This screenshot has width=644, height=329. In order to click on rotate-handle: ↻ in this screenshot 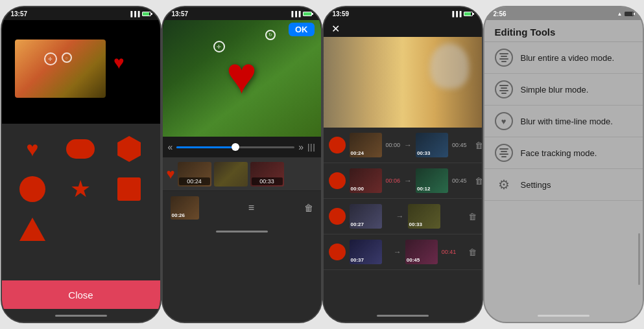, I will do `click(270, 35)`.